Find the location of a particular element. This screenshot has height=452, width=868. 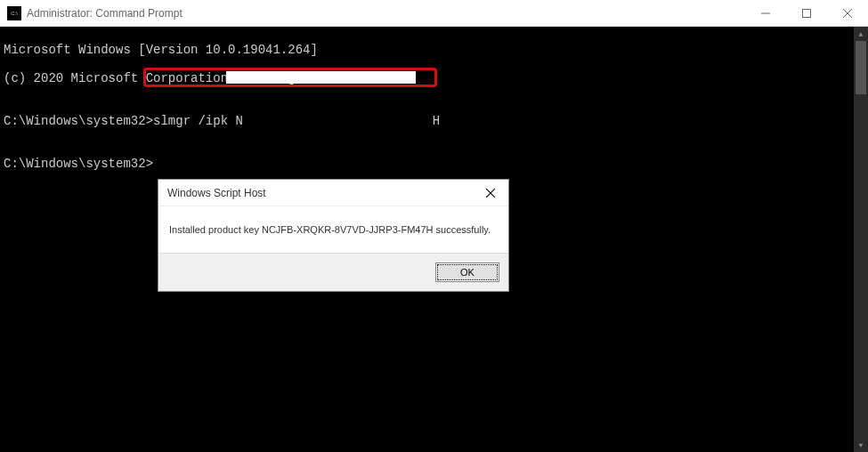

prompt-2: C:\Windows\system32> is located at coordinates (78, 164).